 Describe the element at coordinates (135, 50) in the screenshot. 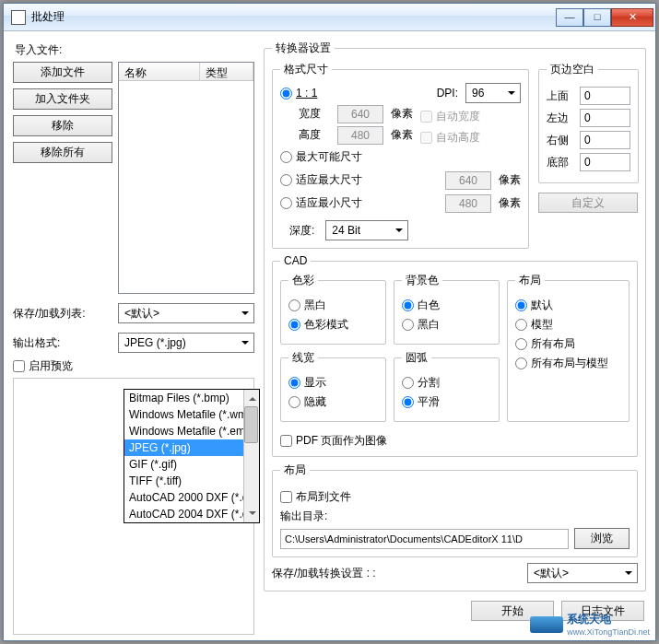

I see `import-label: 导入文件:` at that location.